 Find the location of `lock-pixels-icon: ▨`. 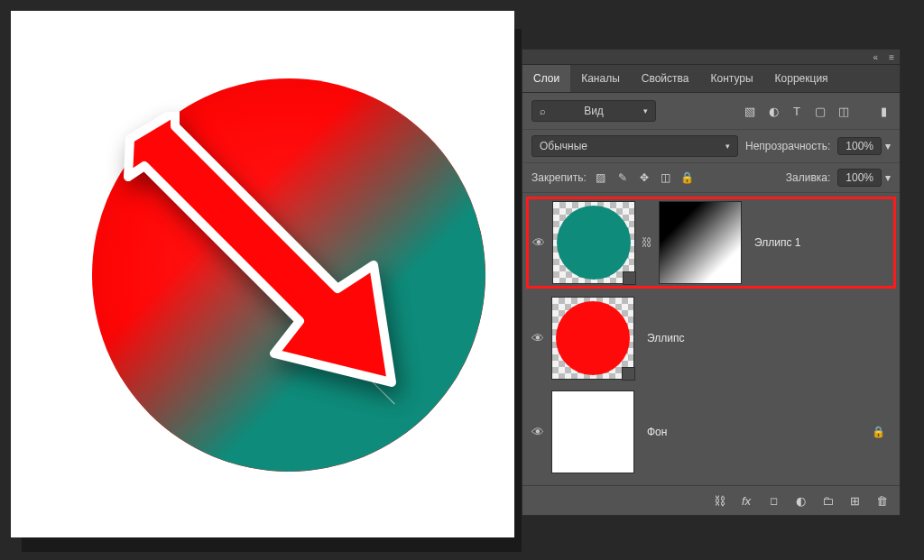

lock-pixels-icon: ▨ is located at coordinates (601, 178).